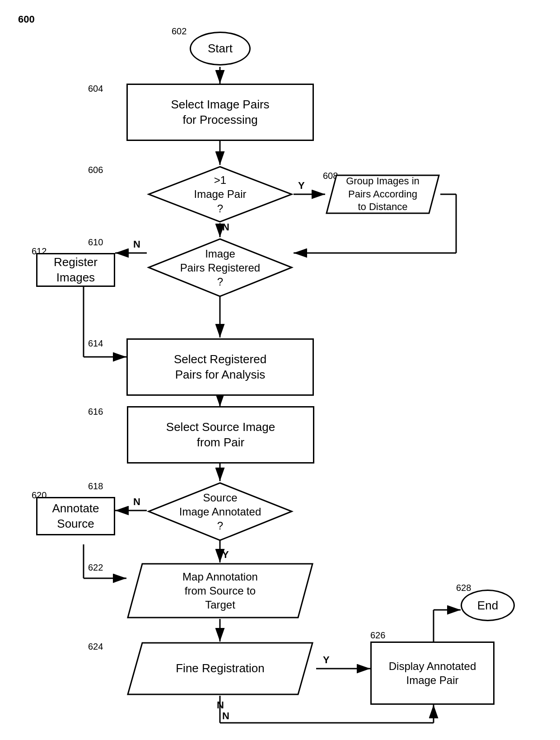 This screenshot has height=740, width=560. What do you see at coordinates (220, 367) in the screenshot?
I see `node-614: Select RegisteredPairs for Analysis` at bounding box center [220, 367].